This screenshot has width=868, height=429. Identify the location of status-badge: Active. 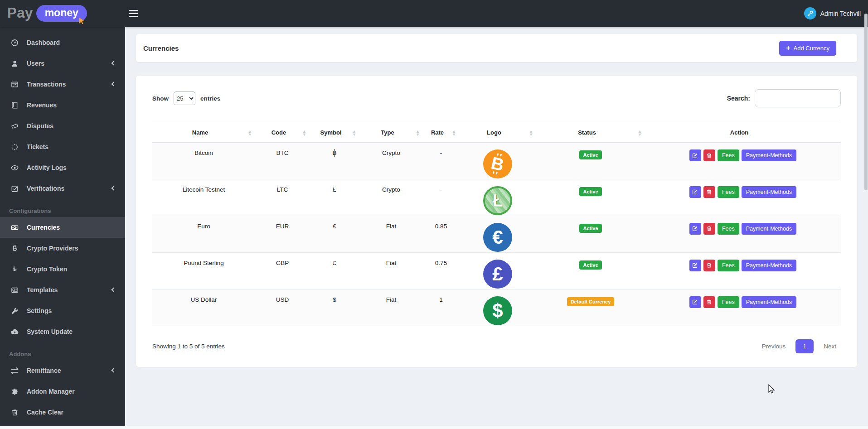
(590, 228).